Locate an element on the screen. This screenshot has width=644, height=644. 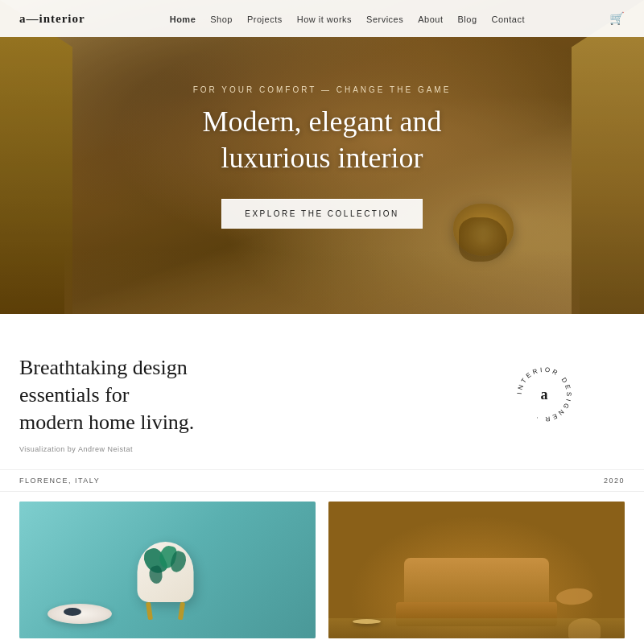
about-heading: Breathtaking design essentials for moder… is located at coordinates (108, 394).